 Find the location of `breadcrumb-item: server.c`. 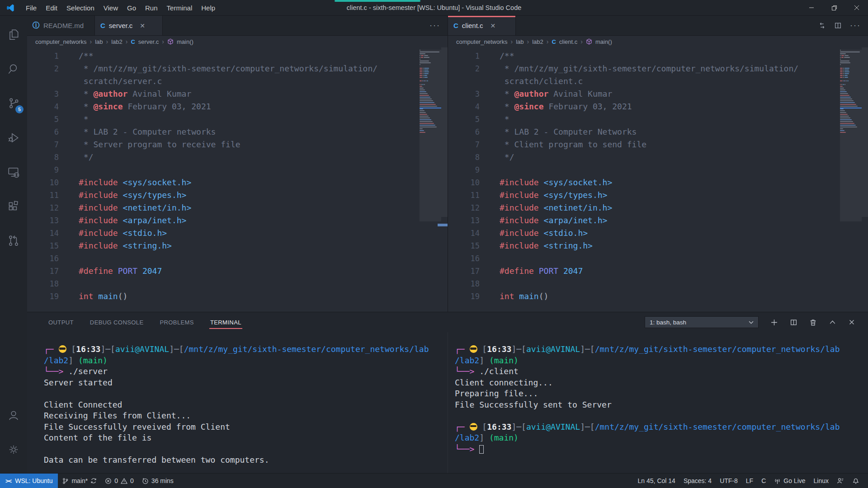

breadcrumb-item: server.c is located at coordinates (149, 42).